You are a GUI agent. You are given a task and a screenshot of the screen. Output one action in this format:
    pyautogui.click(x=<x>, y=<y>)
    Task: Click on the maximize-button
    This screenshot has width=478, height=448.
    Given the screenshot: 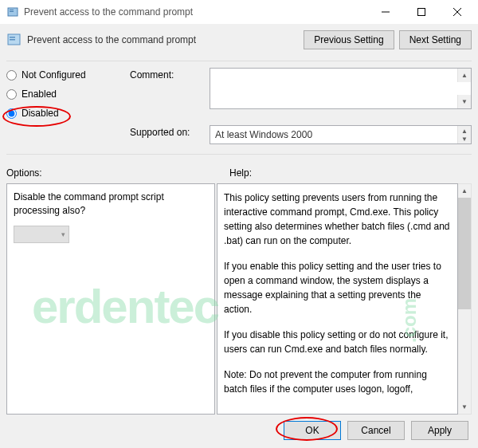 What is the action you would take?
    pyautogui.click(x=421, y=12)
    